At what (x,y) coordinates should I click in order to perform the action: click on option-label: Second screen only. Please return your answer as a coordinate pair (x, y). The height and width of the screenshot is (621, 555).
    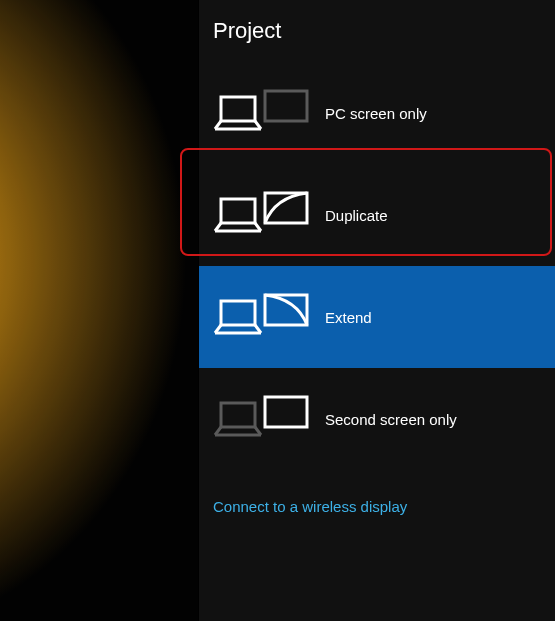
    Looking at the image, I should click on (391, 420).